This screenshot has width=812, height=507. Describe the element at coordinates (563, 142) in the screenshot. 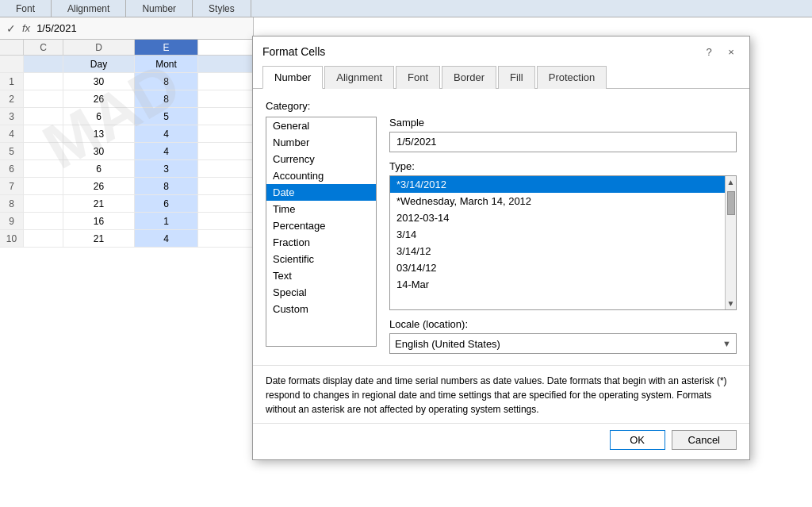

I see `sample-box: 1/5/2021` at that location.